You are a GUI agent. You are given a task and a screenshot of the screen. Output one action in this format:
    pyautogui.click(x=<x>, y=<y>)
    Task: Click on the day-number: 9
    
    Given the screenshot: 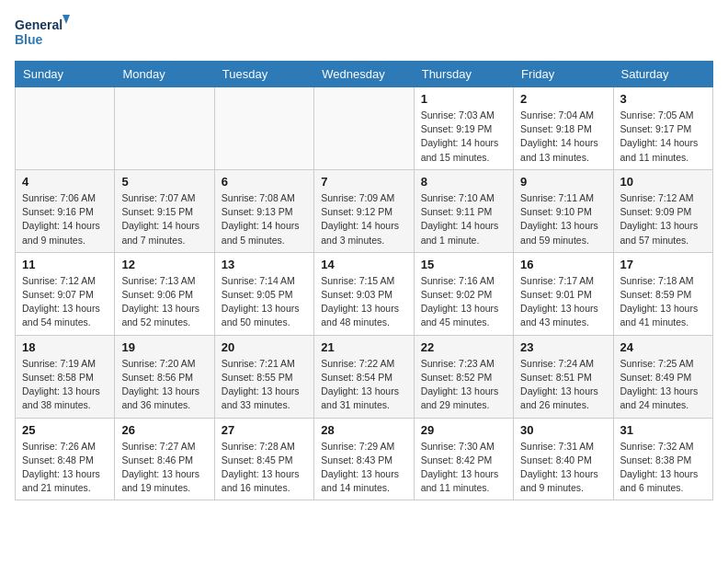 What is the action you would take?
    pyautogui.click(x=563, y=182)
    